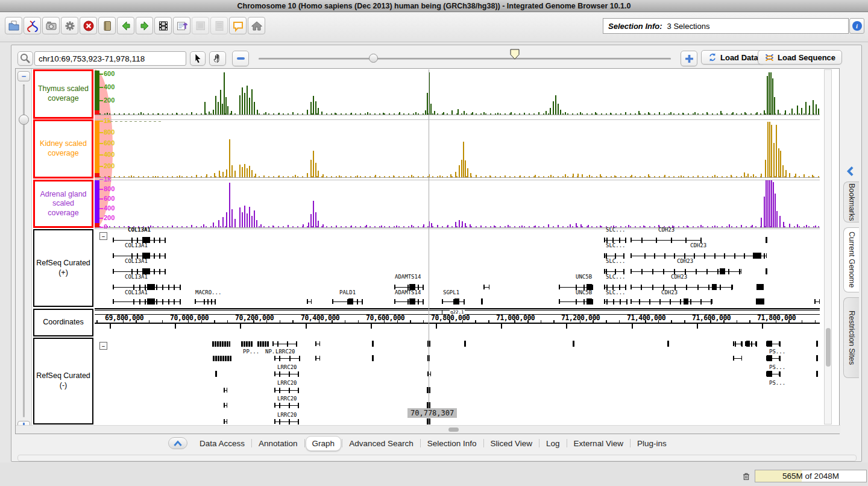  I want to click on preferences-button, so click(70, 25).